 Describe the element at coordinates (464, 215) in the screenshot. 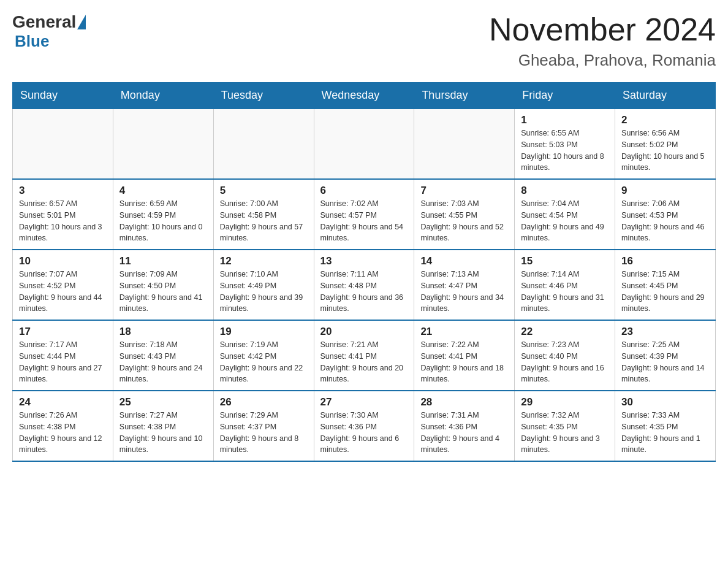

I see `cell-week2-day4: 7Sunrise: 7:03 AMSunset: 4:55 PMDaylight…` at that location.